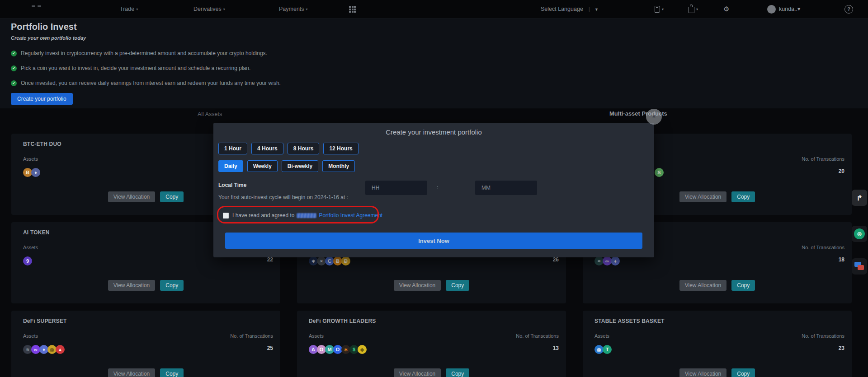  Describe the element at coordinates (789, 9) in the screenshot. I see `user-menu: kunda..▾` at that location.